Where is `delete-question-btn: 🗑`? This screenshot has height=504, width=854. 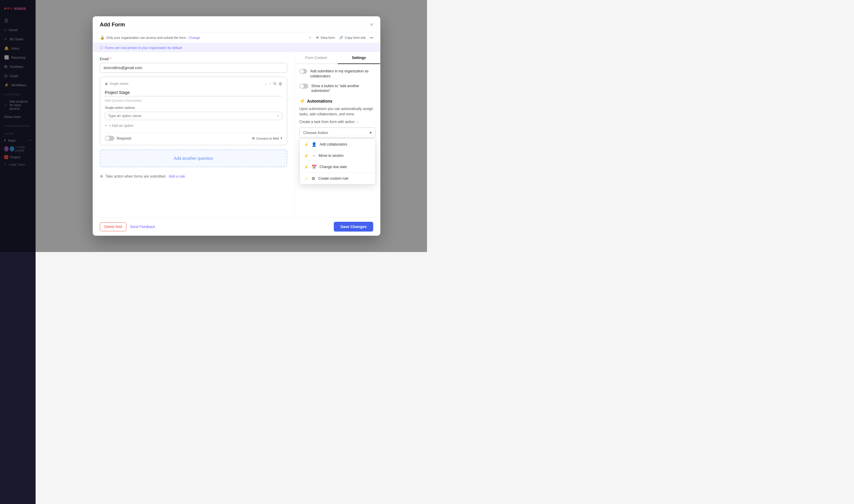
delete-question-btn: 🗑 is located at coordinates (281, 84).